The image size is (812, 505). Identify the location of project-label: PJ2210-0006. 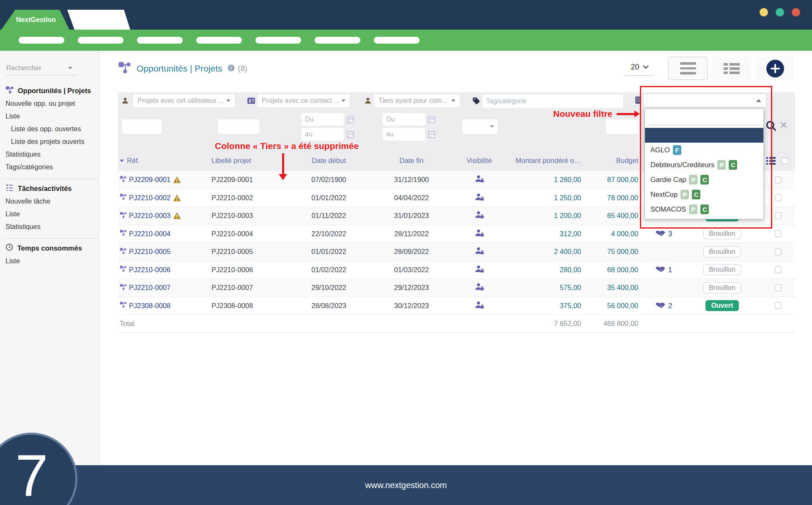
(252, 270).